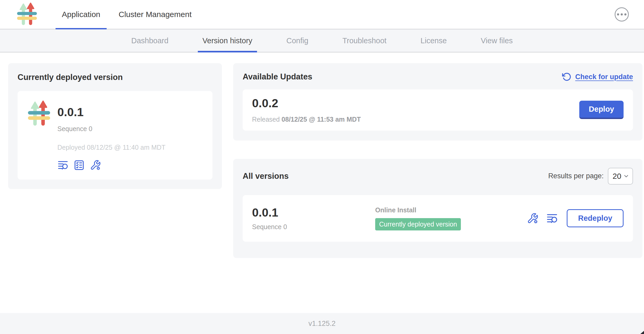 The width and height of the screenshot is (644, 334). Describe the element at coordinates (150, 41) in the screenshot. I see `subnav-dashboard-label: Dashboard` at that location.